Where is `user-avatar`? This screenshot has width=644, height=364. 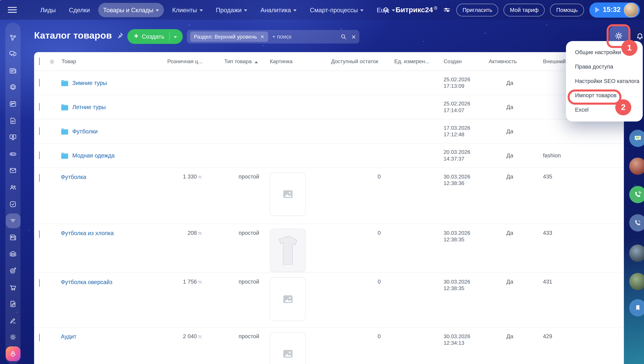
user-avatar is located at coordinates (631, 10).